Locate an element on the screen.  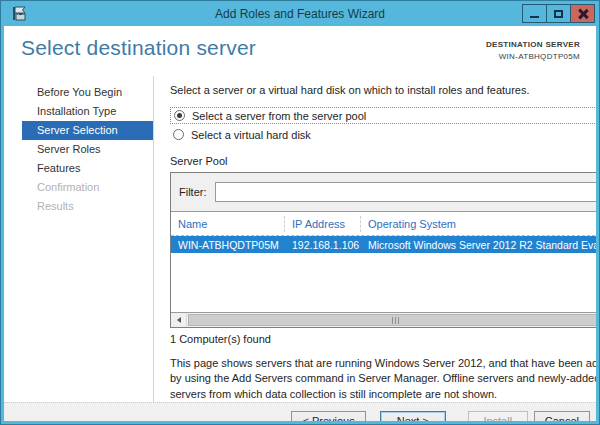
cell-ip-address: 192.168.1.106 is located at coordinates (323, 245).